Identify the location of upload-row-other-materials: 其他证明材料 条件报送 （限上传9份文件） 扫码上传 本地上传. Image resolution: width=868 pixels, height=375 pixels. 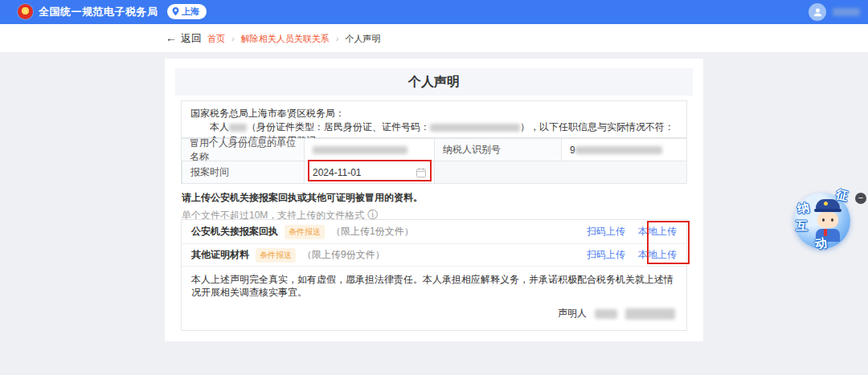
(434, 255).